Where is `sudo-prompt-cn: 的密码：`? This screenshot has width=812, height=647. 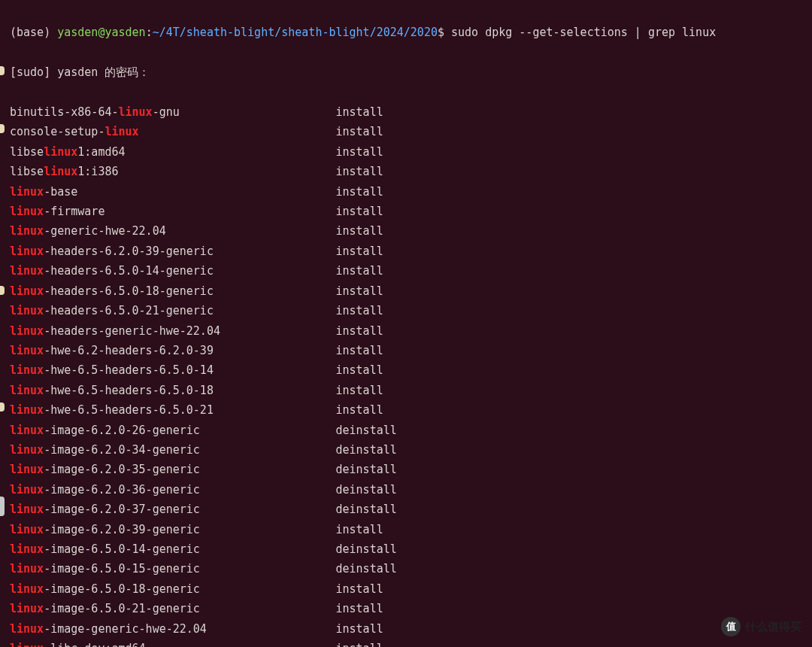
sudo-prompt-cn: 的密码： is located at coordinates (127, 72).